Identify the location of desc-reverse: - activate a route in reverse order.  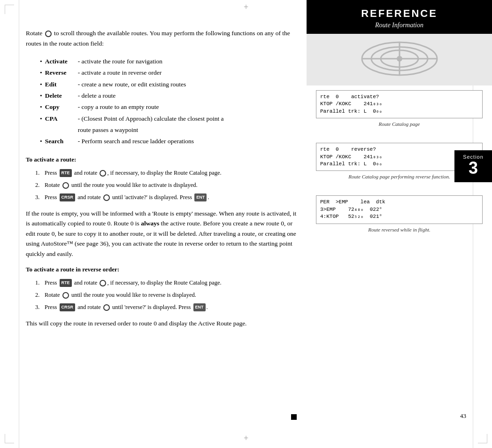
(188, 73).